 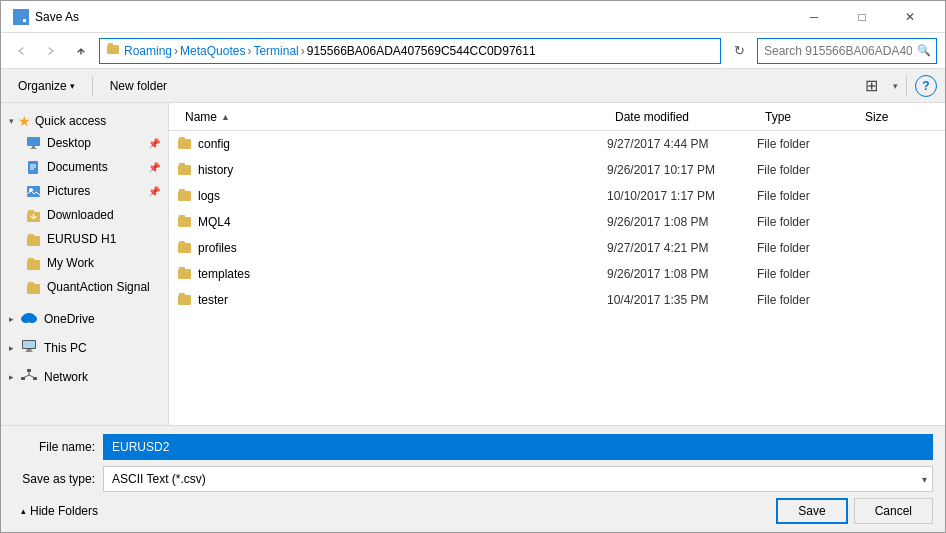 What do you see at coordinates (392, 117) in the screenshot?
I see `col-name-header: Name ▲` at bounding box center [392, 117].